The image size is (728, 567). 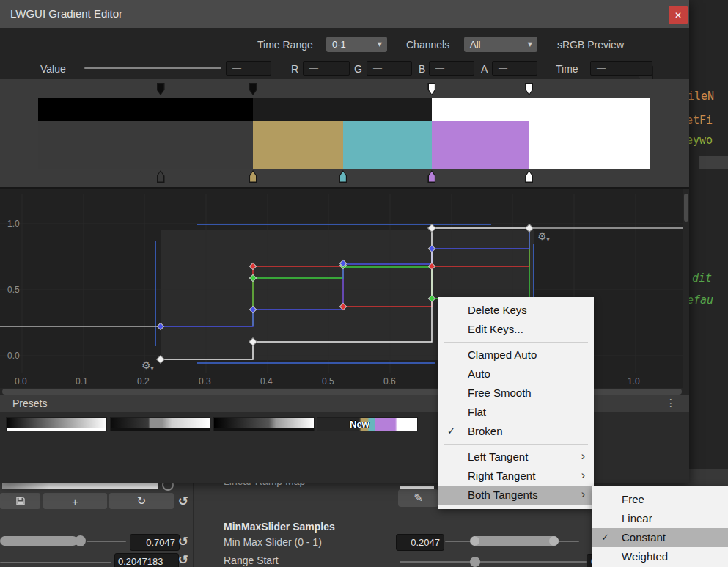 I want to click on add-preset-button: +, so click(x=75, y=501).